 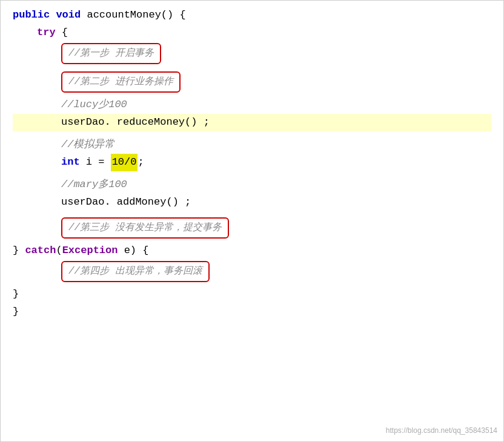 I want to click on step4-line: //第四步 出现异常，事务回滚, so click(x=252, y=271).